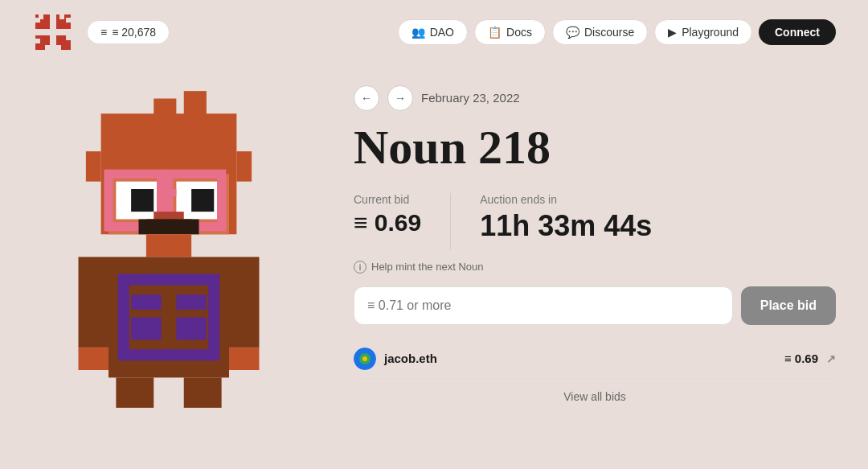 The width and height of the screenshot is (868, 469). I want to click on bidder-info: jacob.eth, so click(395, 359).